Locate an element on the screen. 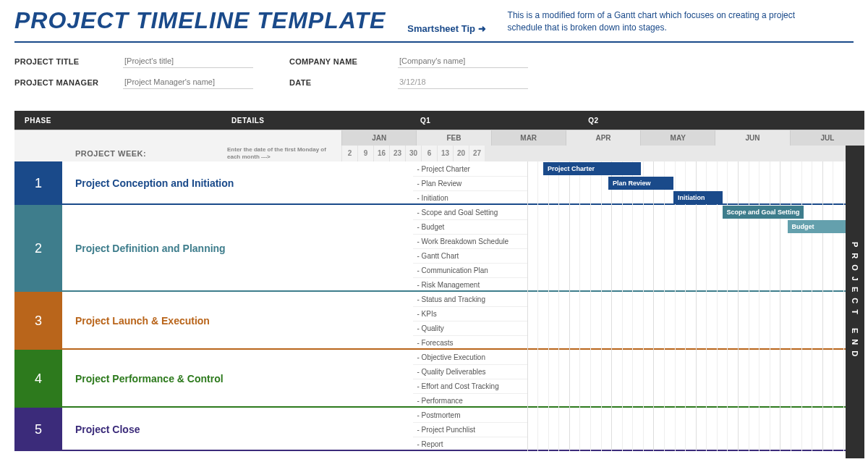 The image size is (868, 475). project-manager-label: PROJECT MANAGER is located at coordinates (61, 83).